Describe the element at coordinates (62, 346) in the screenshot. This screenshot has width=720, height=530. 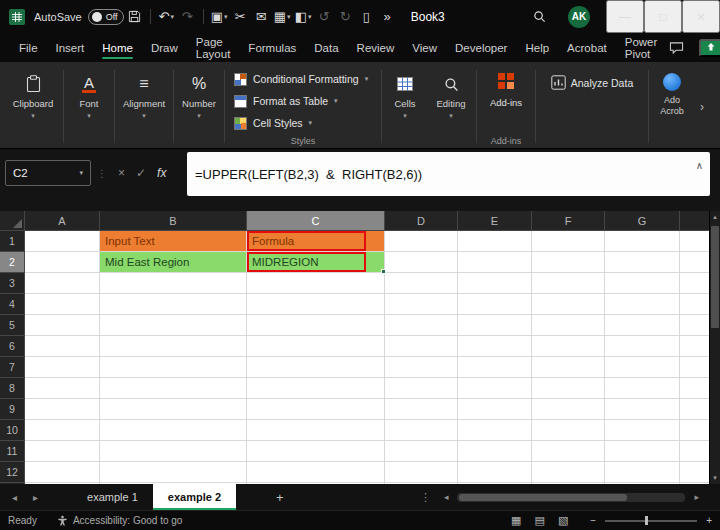
I see `cell-A6` at that location.